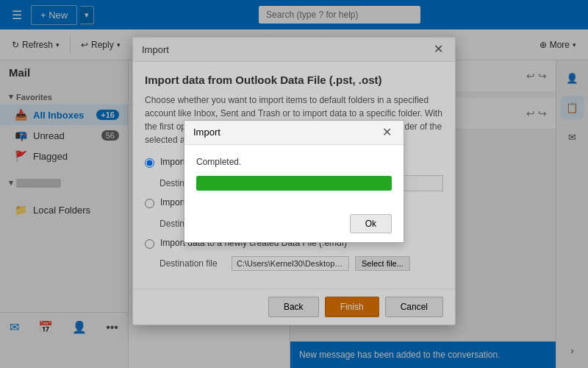 This screenshot has height=368, width=588. I want to click on ok-button: Ok, so click(370, 224).